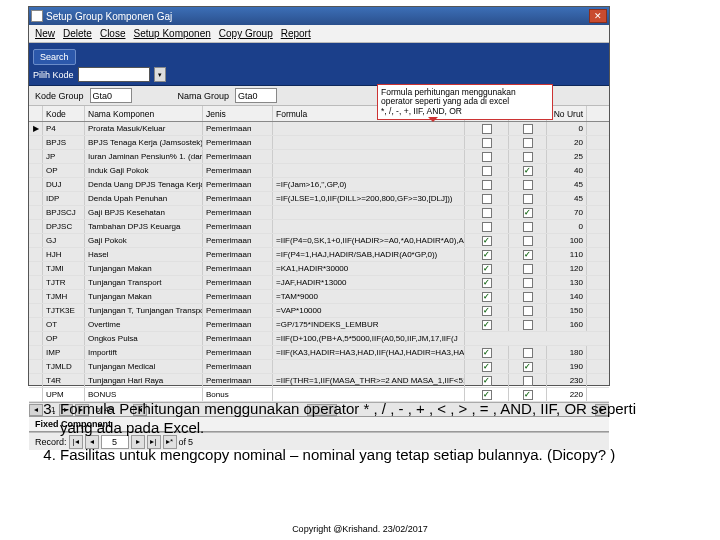  Describe the element at coordinates (567, 114) in the screenshot. I see `col-urut: No Urut` at that location.